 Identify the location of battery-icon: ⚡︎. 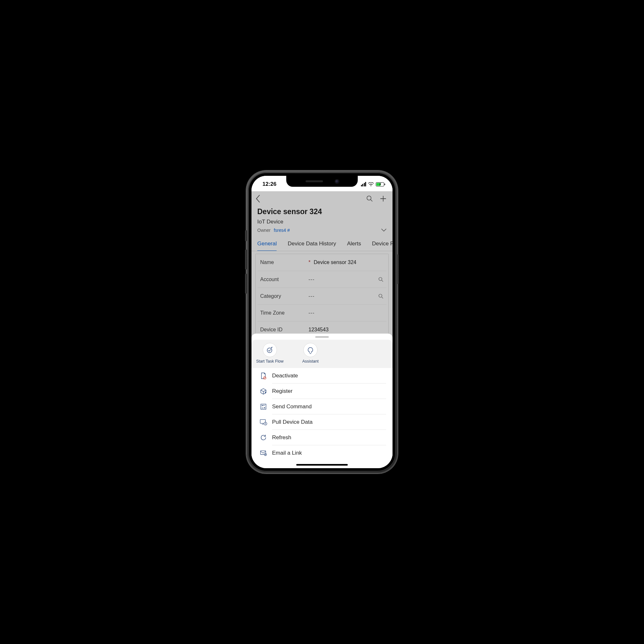
(380, 184).